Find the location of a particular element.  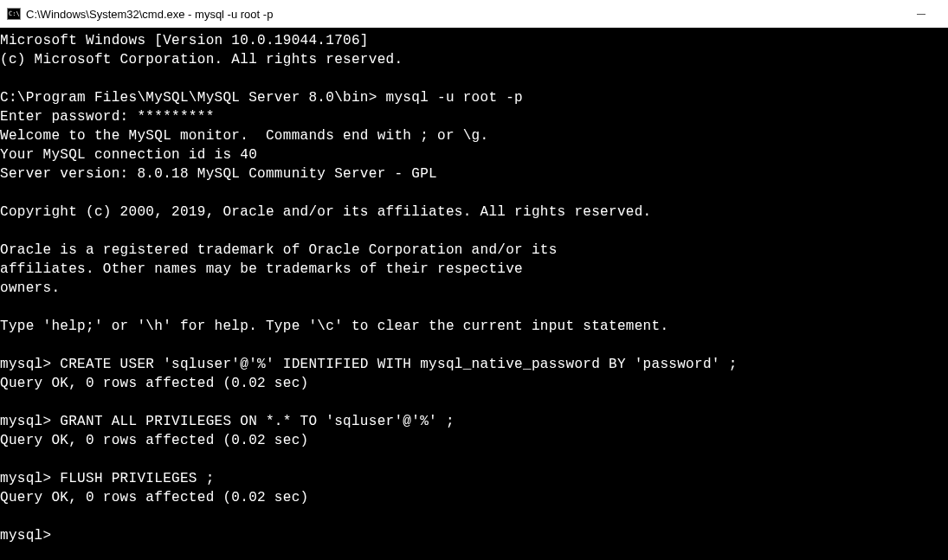

minimize-button is located at coordinates (921, 14).